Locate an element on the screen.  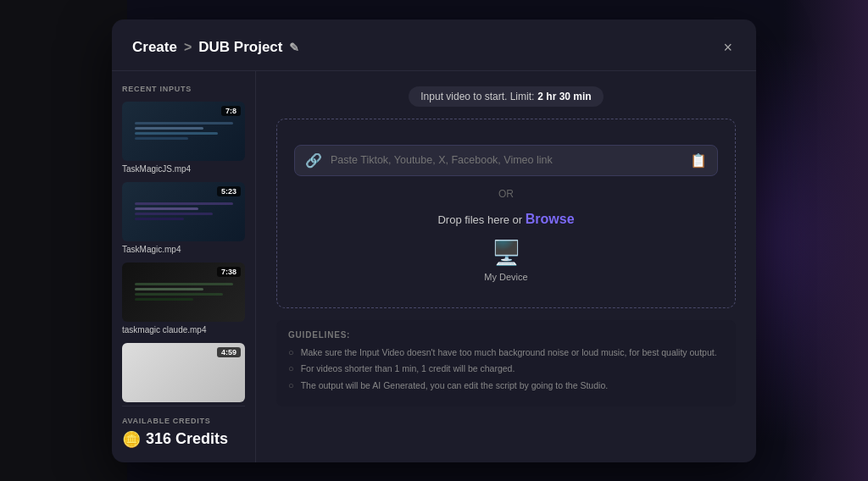
duration-badge-4: 4:59 is located at coordinates (229, 352).